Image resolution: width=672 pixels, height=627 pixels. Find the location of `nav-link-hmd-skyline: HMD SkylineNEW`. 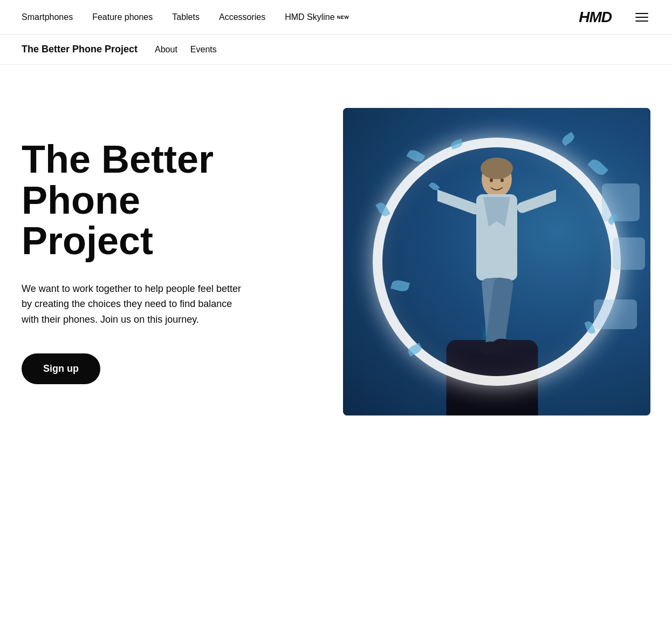

nav-link-hmd-skyline: HMD SkylineNEW is located at coordinates (317, 17).